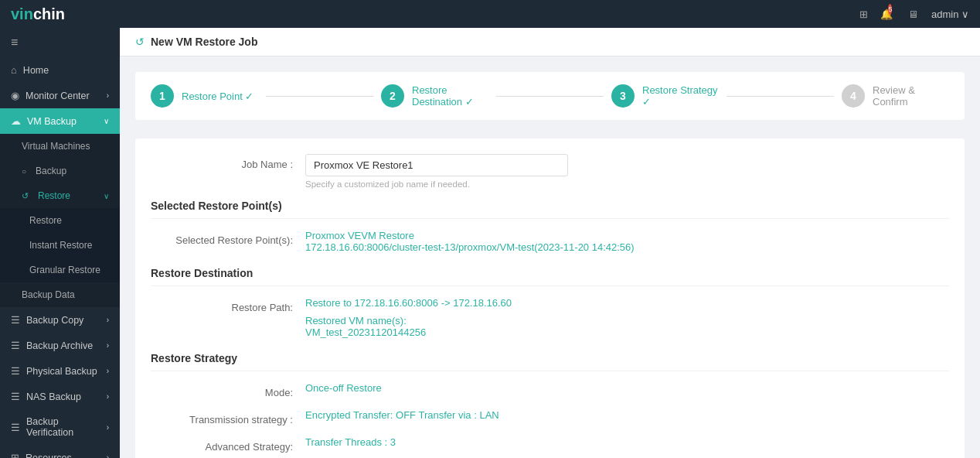 This screenshot has height=458, width=980. Describe the element at coordinates (60, 245) in the screenshot. I see `sidebar-label-instant-restore: Instant Restore` at that location.